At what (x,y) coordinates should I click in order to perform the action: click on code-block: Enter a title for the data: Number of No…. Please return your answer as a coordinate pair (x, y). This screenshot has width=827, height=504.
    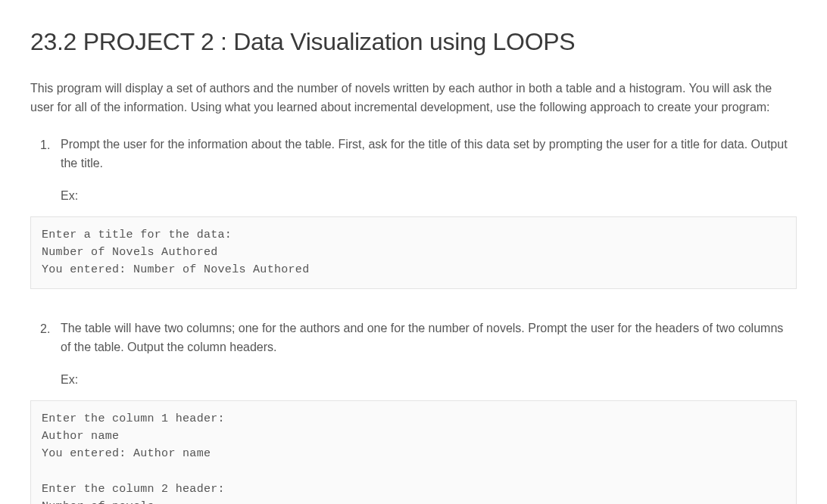
    Looking at the image, I should click on (414, 253).